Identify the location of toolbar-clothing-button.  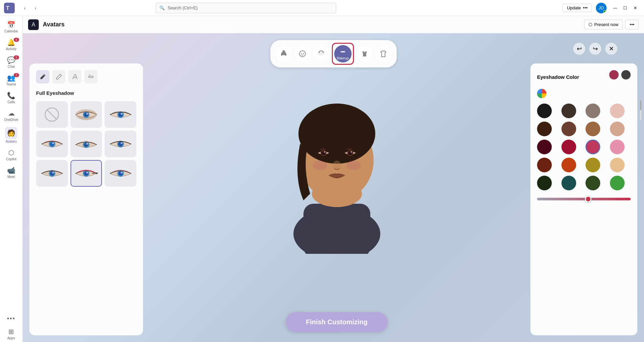
(383, 54).